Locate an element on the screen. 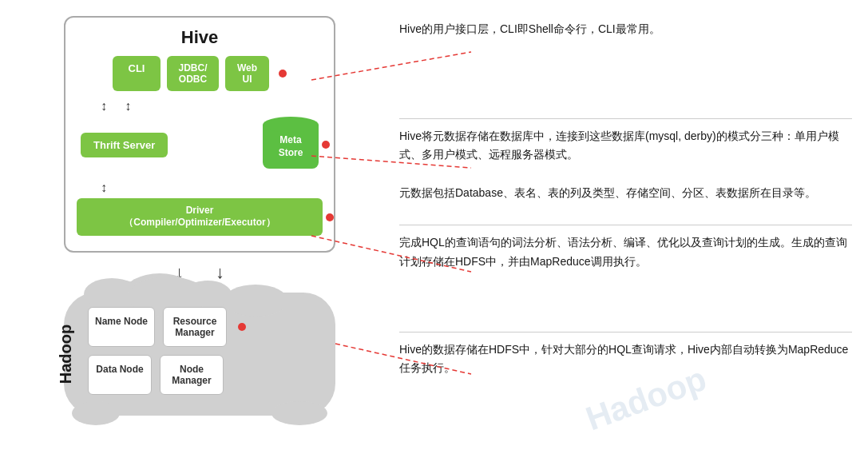  namenode-box: Name Node is located at coordinates (121, 327).